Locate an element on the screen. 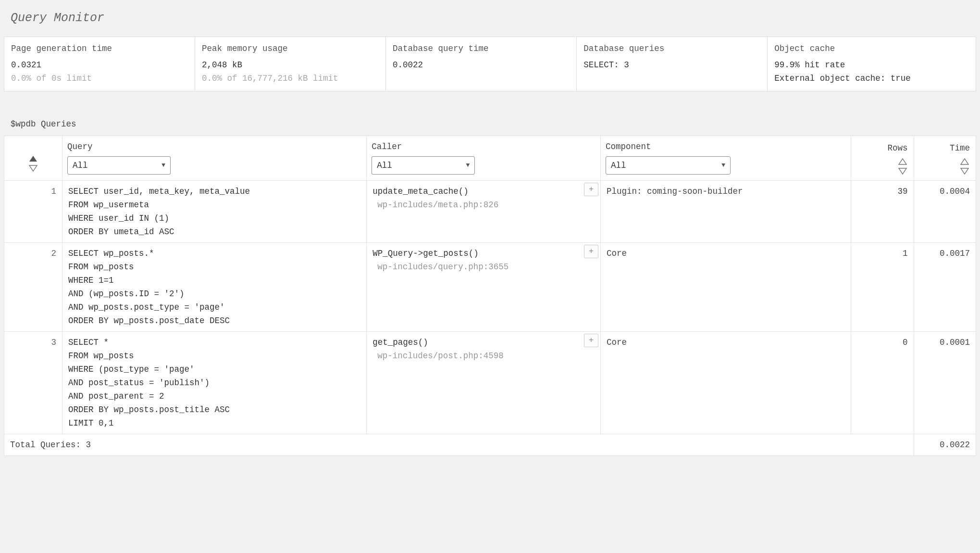 The image size is (980, 553). section-header: $wpdb Queries is located at coordinates (490, 124).